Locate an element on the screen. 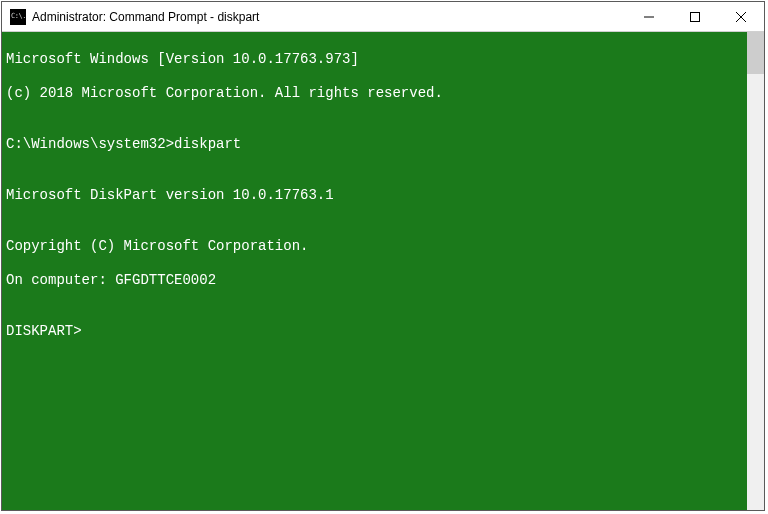  console-line: Microsoft Windows [Version 10.0.17763.97… is located at coordinates (374, 60).